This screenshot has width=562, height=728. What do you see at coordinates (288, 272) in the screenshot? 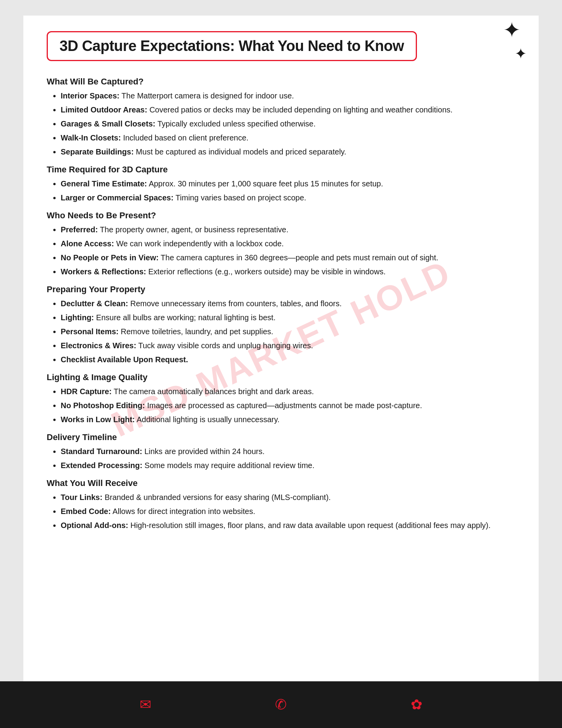
I see `list-item: Workers & Reflections: Exterior reflecti…` at bounding box center [288, 272].